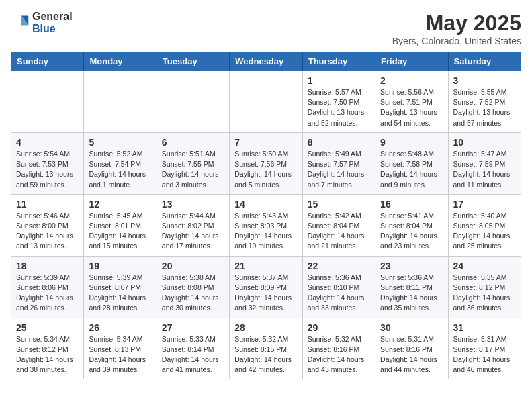  Describe the element at coordinates (42, 23) in the screenshot. I see `logo: General Blue` at that location.